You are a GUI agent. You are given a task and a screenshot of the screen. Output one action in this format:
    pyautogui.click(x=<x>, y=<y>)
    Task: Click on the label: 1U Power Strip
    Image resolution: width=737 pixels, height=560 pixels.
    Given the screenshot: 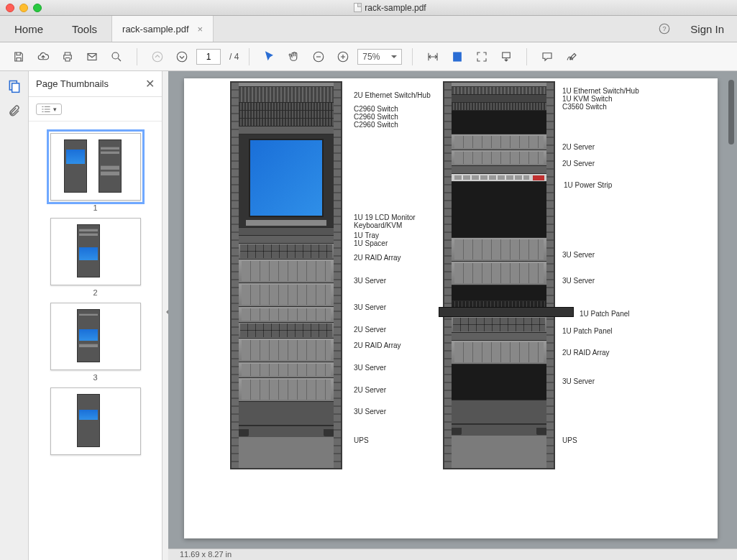 What is the action you would take?
    pyautogui.click(x=588, y=185)
    